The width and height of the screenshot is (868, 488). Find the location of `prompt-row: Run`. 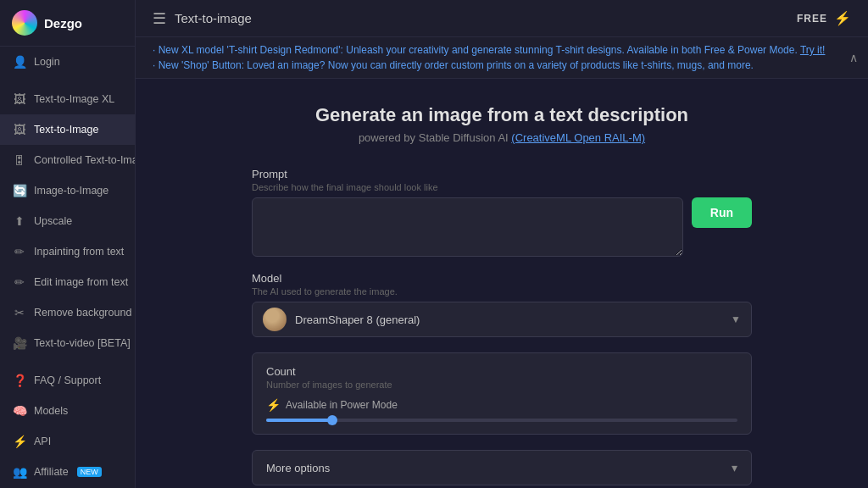

prompt-row: Run is located at coordinates (502, 227).